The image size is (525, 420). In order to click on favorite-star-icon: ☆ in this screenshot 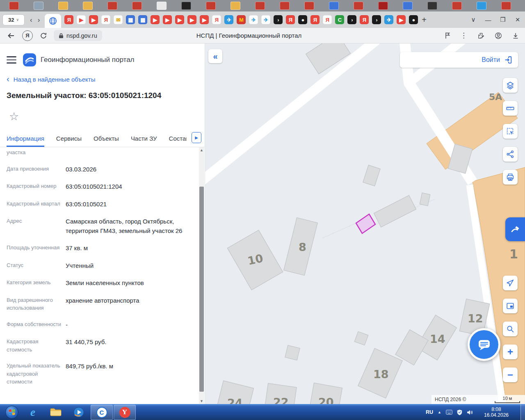, I will do `click(14, 116)`.